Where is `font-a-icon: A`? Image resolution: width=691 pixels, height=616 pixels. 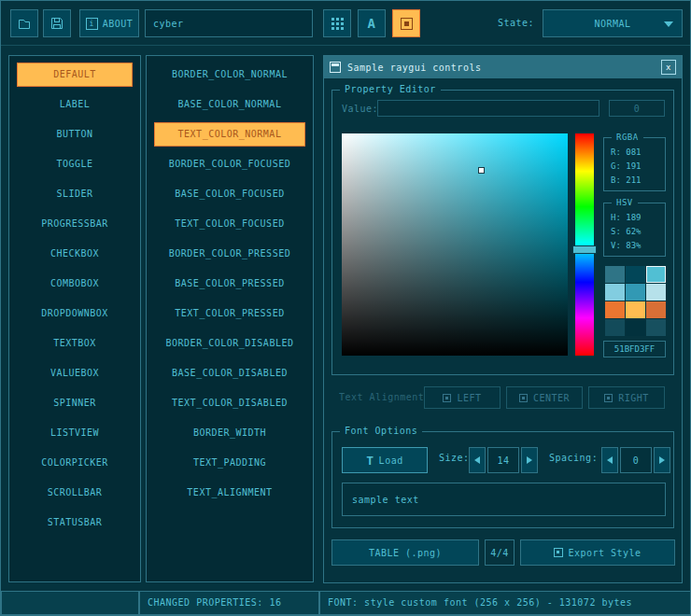
font-a-icon: A is located at coordinates (372, 23).